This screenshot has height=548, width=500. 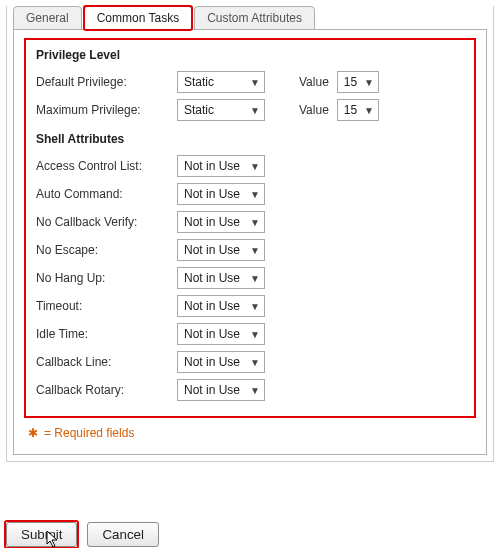 I want to click on select-maximum-privilege-mode: Static ▼, so click(x=221, y=110).